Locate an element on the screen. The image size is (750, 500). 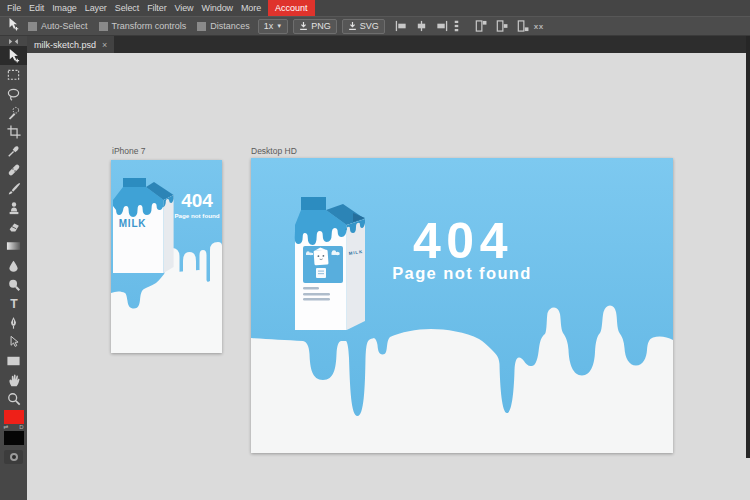
milk-brand-text: MILK is located at coordinates (133, 224).